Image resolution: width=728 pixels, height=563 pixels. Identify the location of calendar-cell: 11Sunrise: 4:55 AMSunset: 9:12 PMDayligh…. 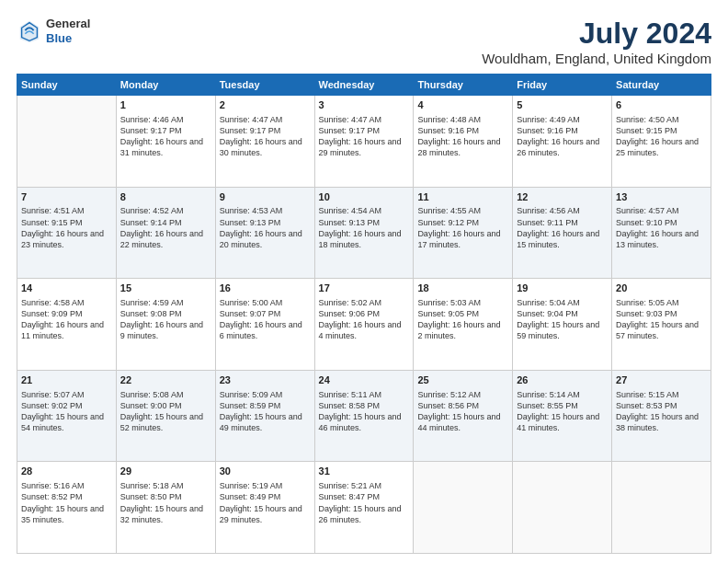
(463, 233).